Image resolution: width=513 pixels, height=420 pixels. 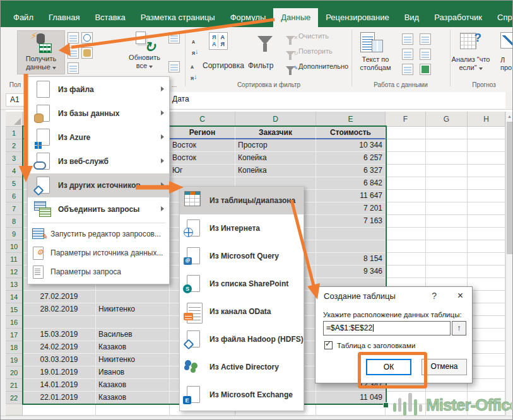 What do you see at coordinates (486, 184) in the screenshot?
I see `cell-H5` at bounding box center [486, 184].